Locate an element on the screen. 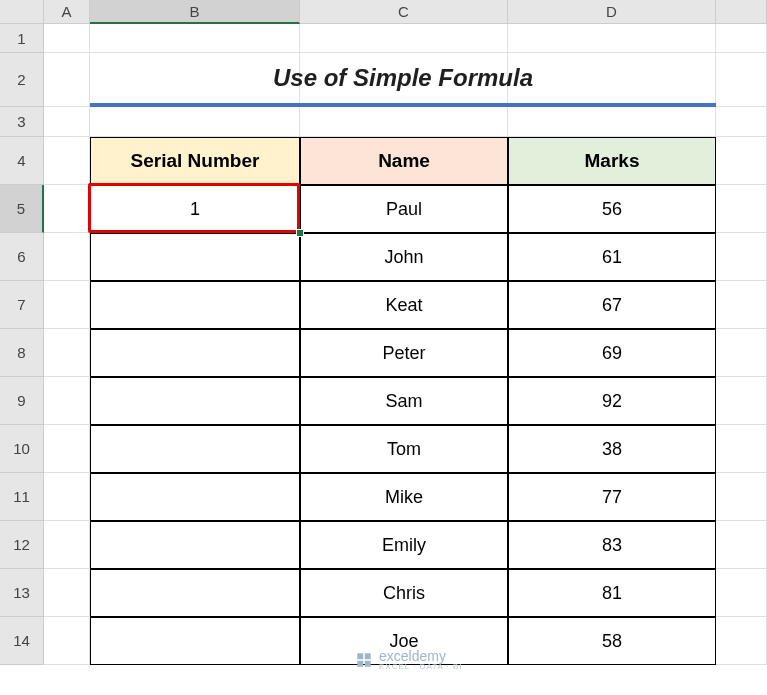  table-cell: Chris is located at coordinates (404, 593).